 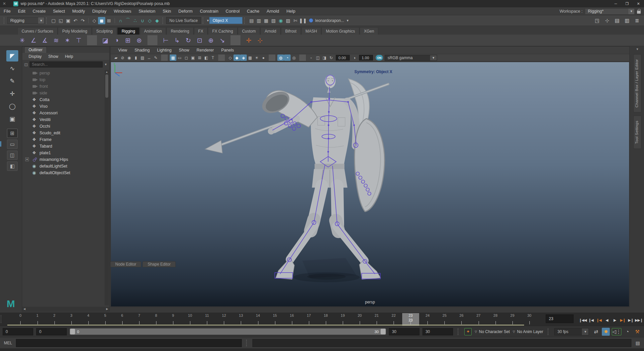 I want to click on open-scene-icon: ◱, so click(x=61, y=21).